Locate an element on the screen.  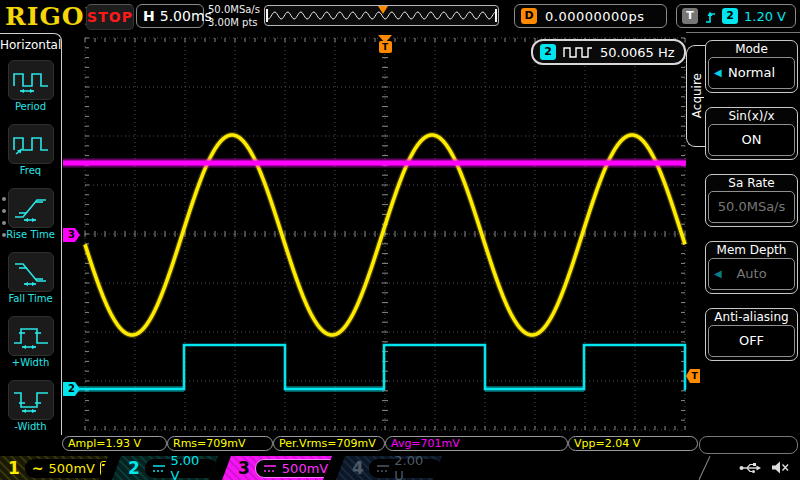
speaker-muted-icon is located at coordinates (780, 468).